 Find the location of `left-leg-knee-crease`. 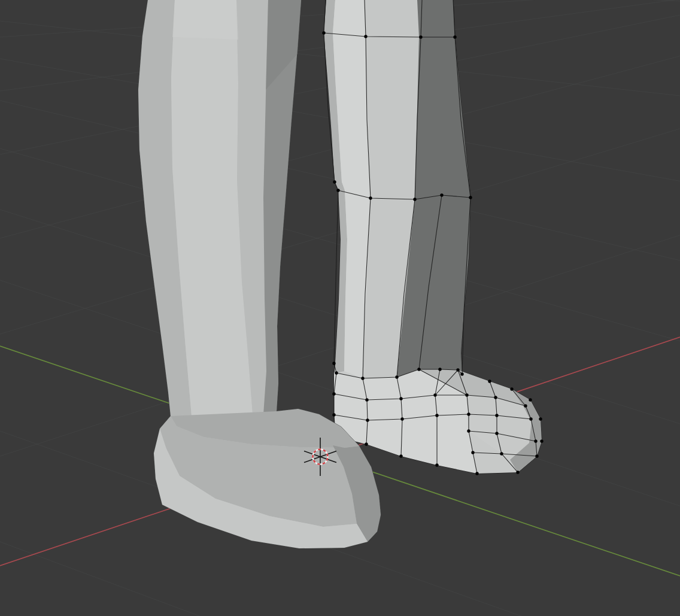

left-leg-knee-crease is located at coordinates (205, 20).